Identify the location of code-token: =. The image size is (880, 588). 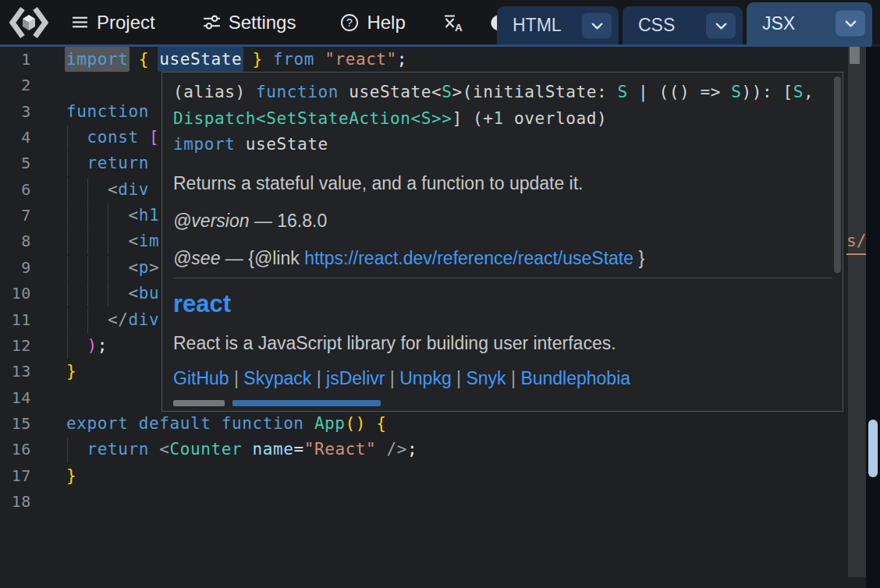
(298, 449).